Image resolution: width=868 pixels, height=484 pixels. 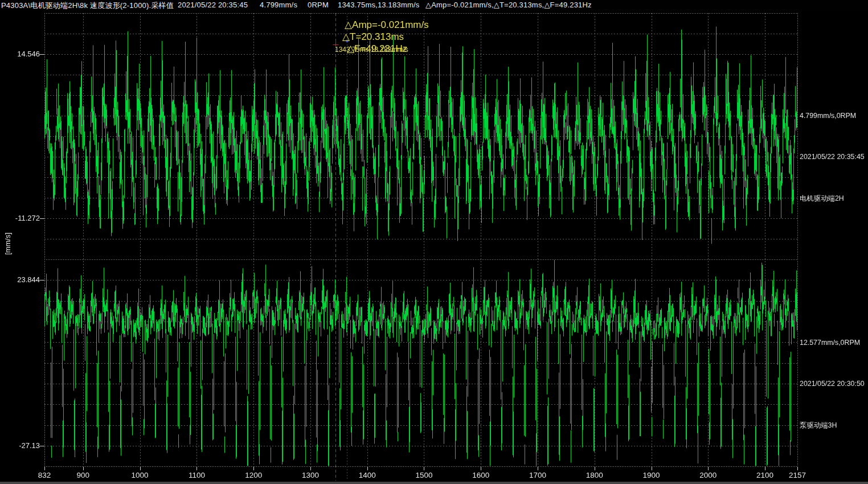 I want to click on window-bottom-edge, so click(x=434, y=483).